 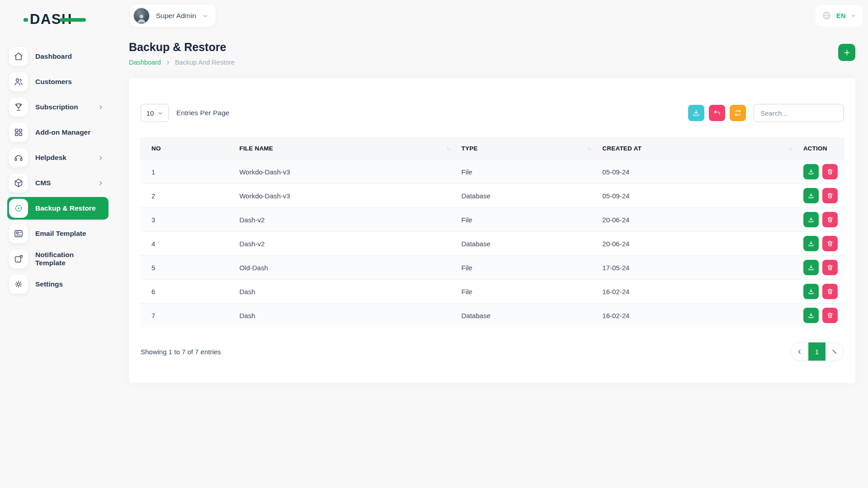 I want to click on column-header-action: ACTION, so click(x=822, y=148).